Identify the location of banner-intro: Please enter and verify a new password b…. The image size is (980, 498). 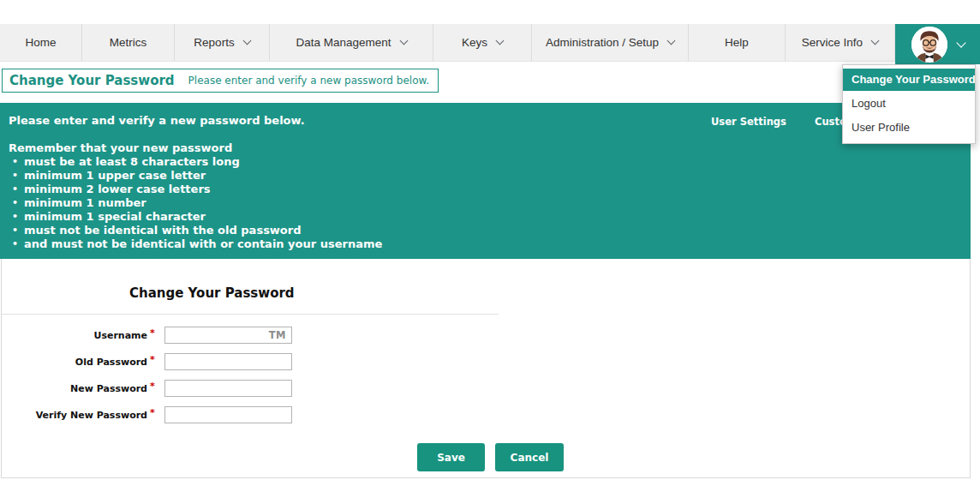
(157, 120).